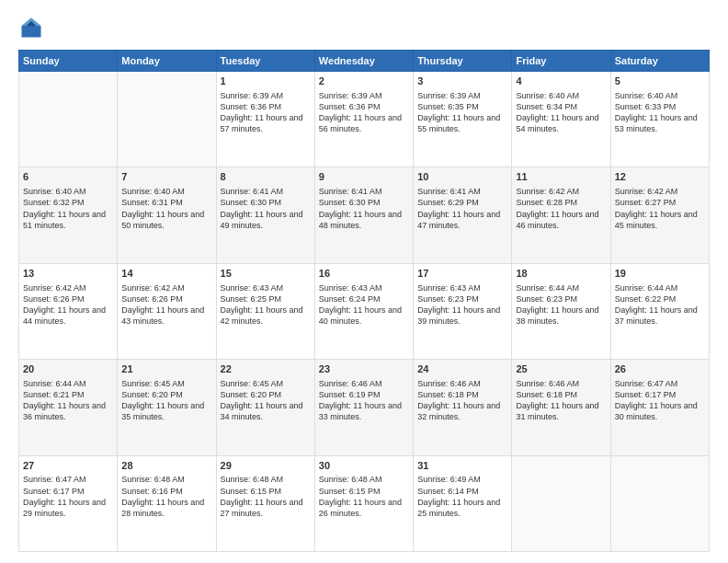  Describe the element at coordinates (561, 112) in the screenshot. I see `day-info: Sunrise: 6:40 AMSunset: 6:34 PMDaylight:…` at that location.